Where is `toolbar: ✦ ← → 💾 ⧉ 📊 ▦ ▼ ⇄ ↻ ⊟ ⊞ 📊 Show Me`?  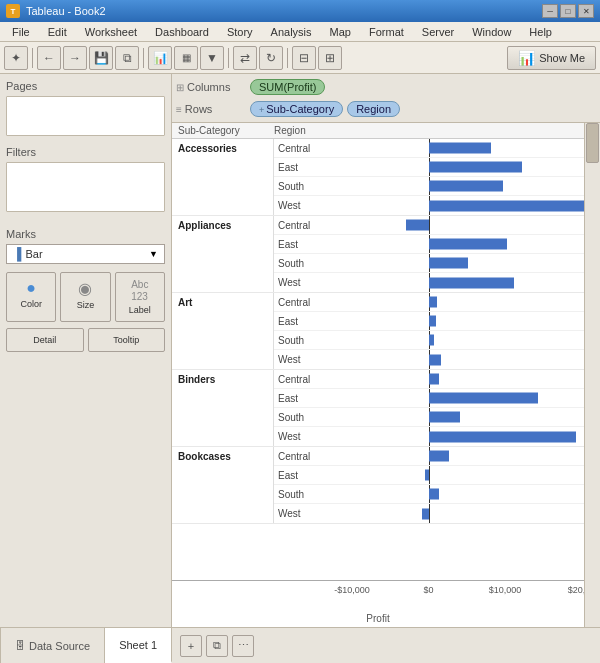 toolbar: ✦ ← → 💾 ⧉ 📊 ▦ ▼ ⇄ ↻ ⊟ ⊞ 📊 Show Me is located at coordinates (300, 58).